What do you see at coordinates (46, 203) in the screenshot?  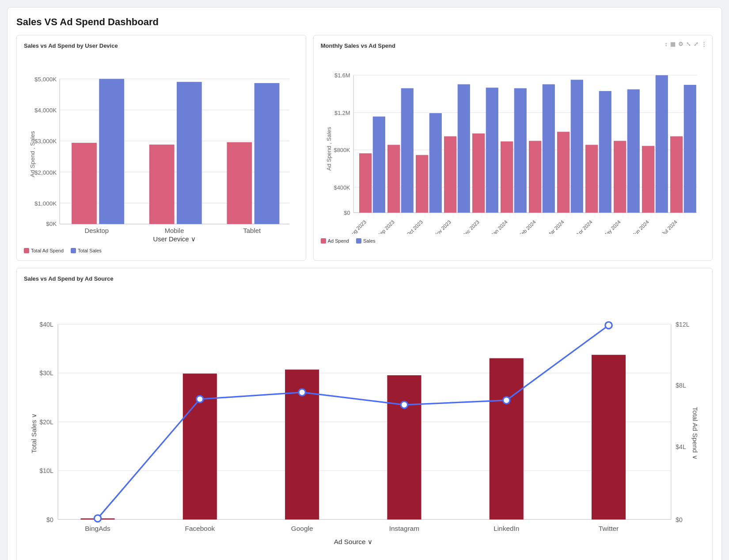 I see `svg-text: $1,000K` at bounding box center [46, 203].